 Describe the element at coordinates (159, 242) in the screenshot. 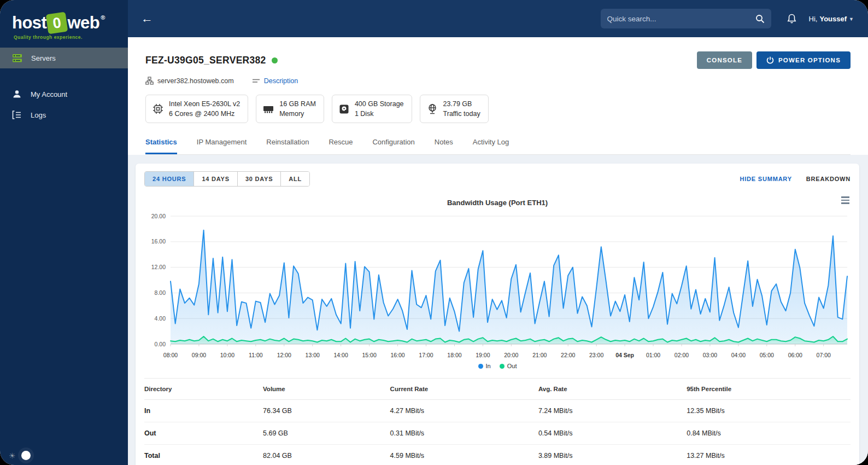

I see `svg-text: 16.00` at that location.